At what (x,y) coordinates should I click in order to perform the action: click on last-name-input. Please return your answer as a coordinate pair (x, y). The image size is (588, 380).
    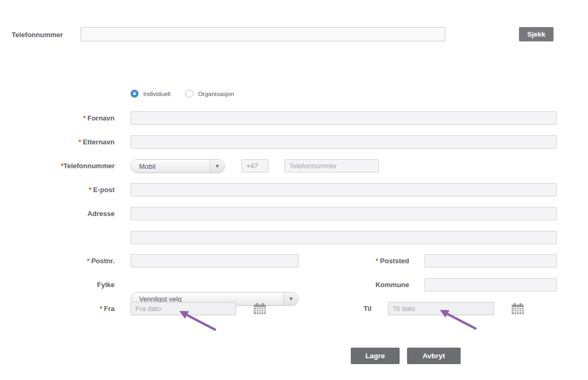
    Looking at the image, I should click on (344, 142).